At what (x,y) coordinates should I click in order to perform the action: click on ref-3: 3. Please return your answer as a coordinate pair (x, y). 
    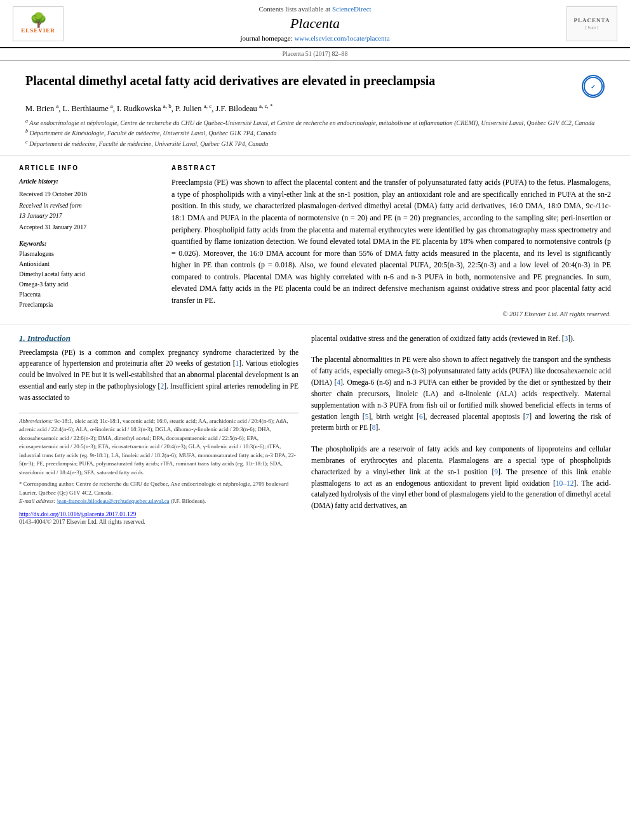
    Looking at the image, I should click on (566, 338).